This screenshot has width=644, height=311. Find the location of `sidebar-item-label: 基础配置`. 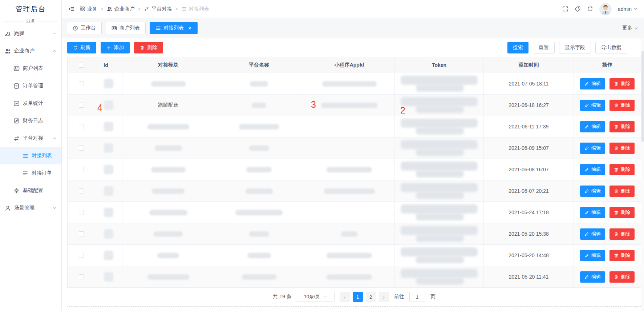

sidebar-item-label: 基础配置 is located at coordinates (33, 191).